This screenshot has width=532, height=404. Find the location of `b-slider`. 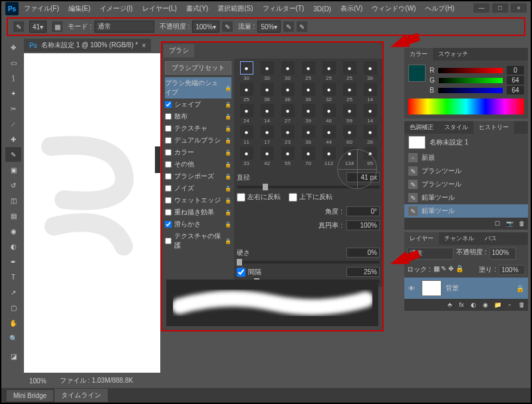

b-slider is located at coordinates (471, 91).